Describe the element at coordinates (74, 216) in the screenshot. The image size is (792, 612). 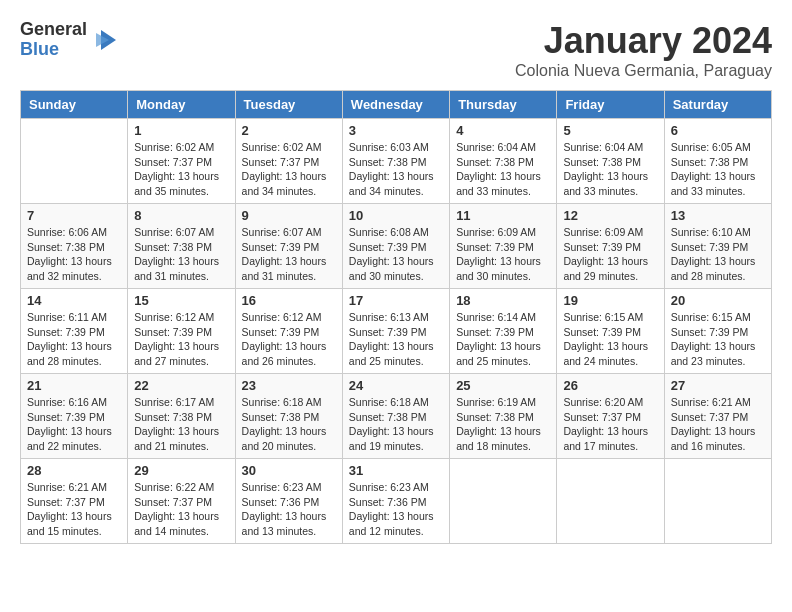
I see `day-number: 7` at that location.